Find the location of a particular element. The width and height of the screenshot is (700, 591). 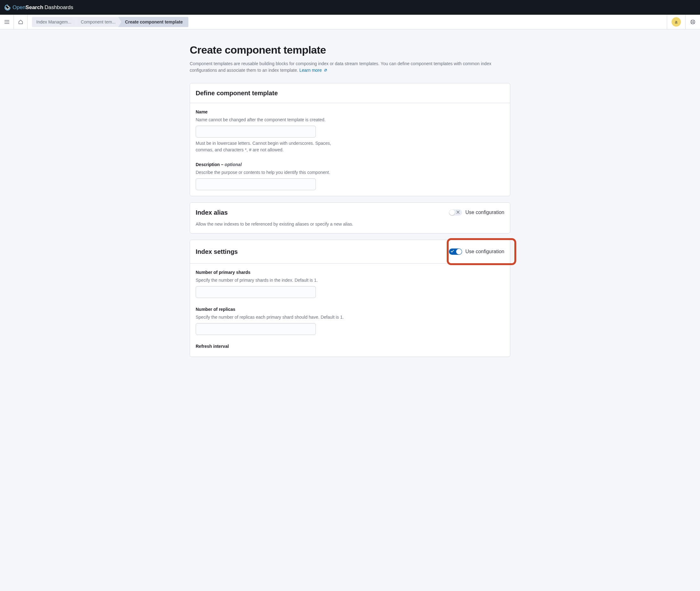

panel-index-settings: Index settings Use configuration Number … is located at coordinates (350, 298).